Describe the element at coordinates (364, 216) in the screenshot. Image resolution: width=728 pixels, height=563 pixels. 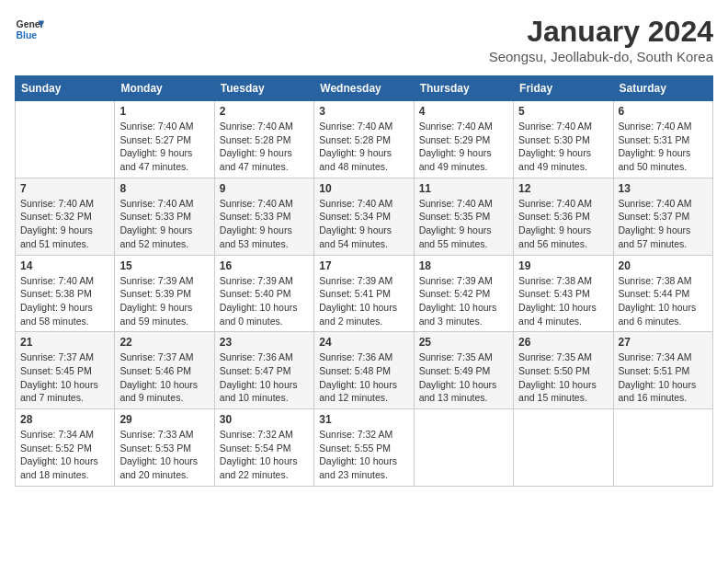
I see `week-row-2: 7Sunrise: 7:40 AMSunset: 5:32 PMDaylight…` at that location.